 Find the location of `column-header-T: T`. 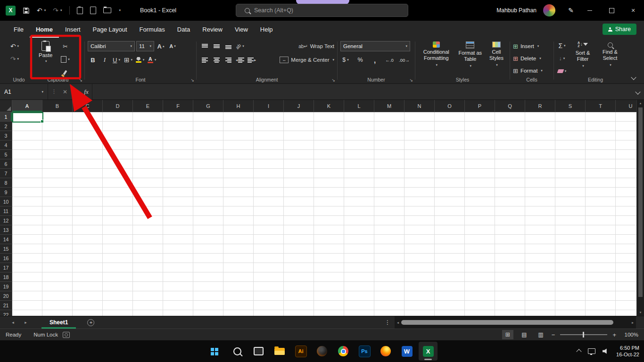

column-header-T: T is located at coordinates (601, 106).